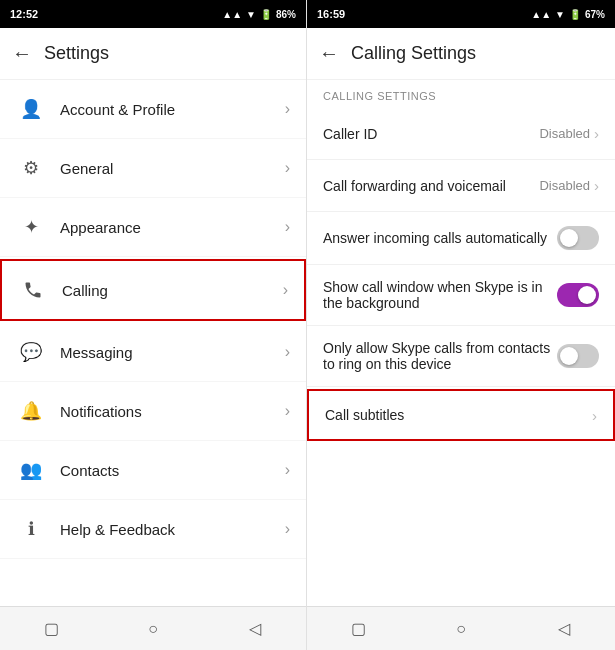 Image resolution: width=615 pixels, height=650 pixels. What do you see at coordinates (569, 356) in the screenshot?
I see `only-contacts-toggle-knob` at bounding box center [569, 356].